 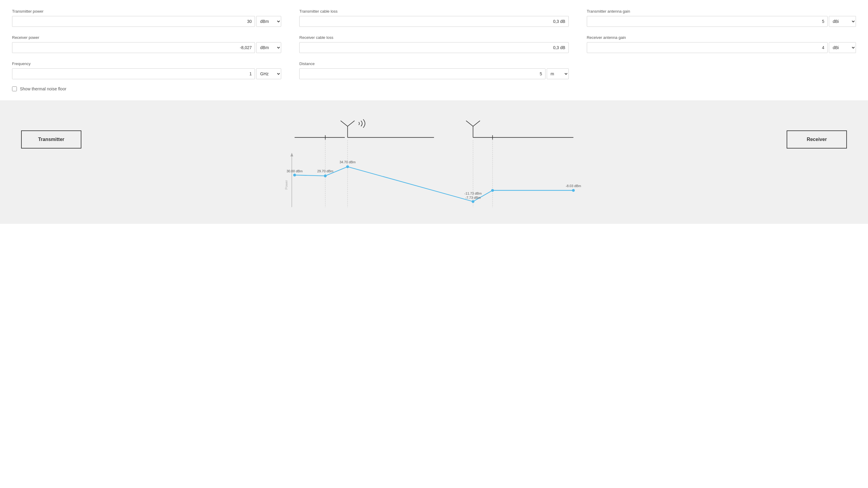 I want to click on receiver-antenna-gain-group: Receiver antenna gain dBi dBd, so click(x=721, y=44).